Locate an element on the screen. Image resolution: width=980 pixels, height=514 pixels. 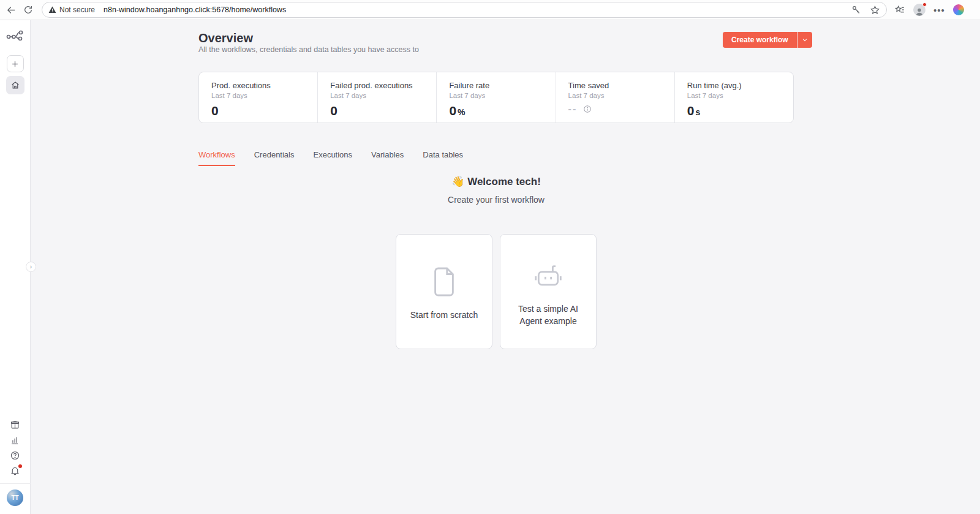
sidebar: TT › is located at coordinates (15, 267).